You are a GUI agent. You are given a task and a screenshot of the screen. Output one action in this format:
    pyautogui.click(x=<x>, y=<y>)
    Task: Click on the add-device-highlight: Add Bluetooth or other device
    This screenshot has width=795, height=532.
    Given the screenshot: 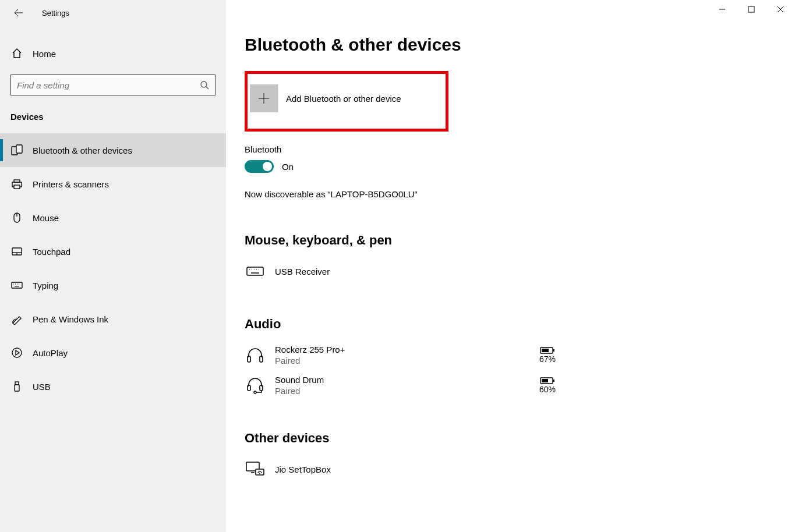 What is the action you would take?
    pyautogui.click(x=347, y=101)
    